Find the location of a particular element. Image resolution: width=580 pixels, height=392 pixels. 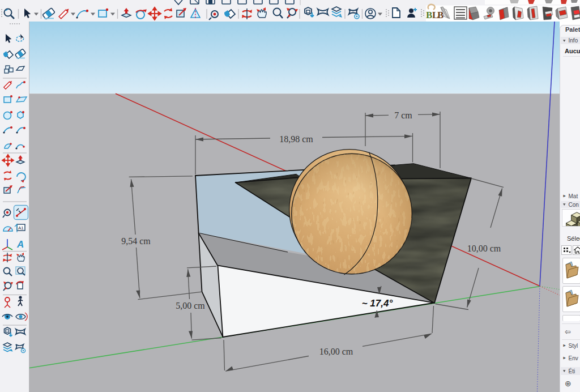

svg-text: 9,54 cm is located at coordinates (136, 241).